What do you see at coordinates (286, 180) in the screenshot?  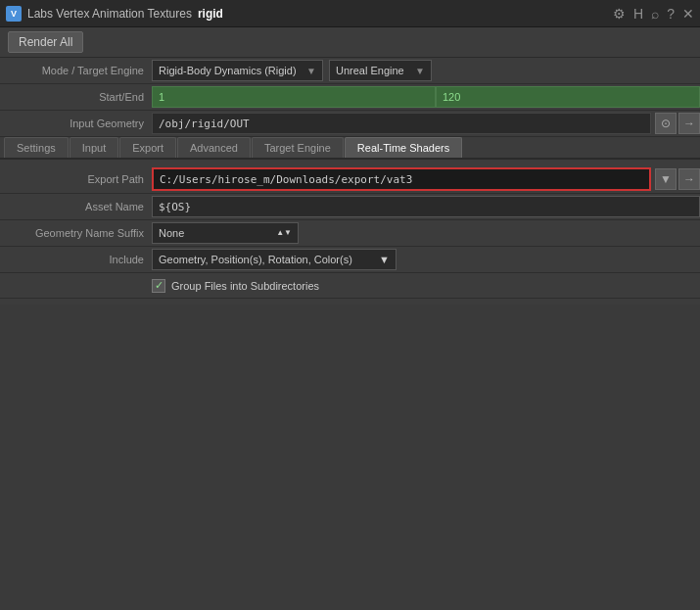 I see `export-path-value: C:/Users/hirose_m/Downloads/export/vat3` at bounding box center [286, 180].